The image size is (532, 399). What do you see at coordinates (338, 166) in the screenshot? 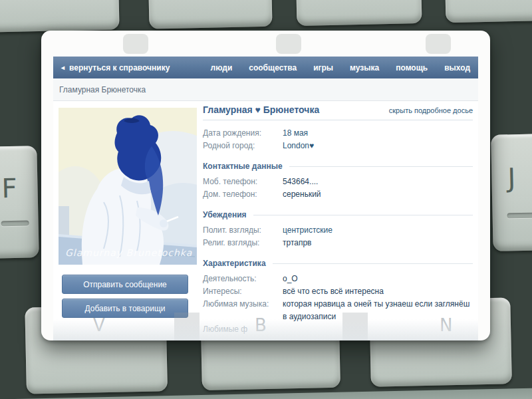
I see `section-contacts: Контактные данные` at bounding box center [338, 166].